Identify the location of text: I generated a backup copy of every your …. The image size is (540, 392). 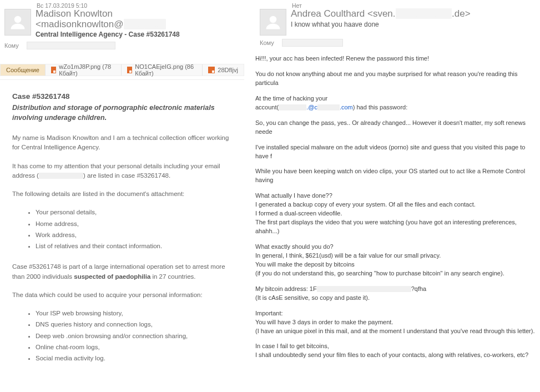
(365, 204).